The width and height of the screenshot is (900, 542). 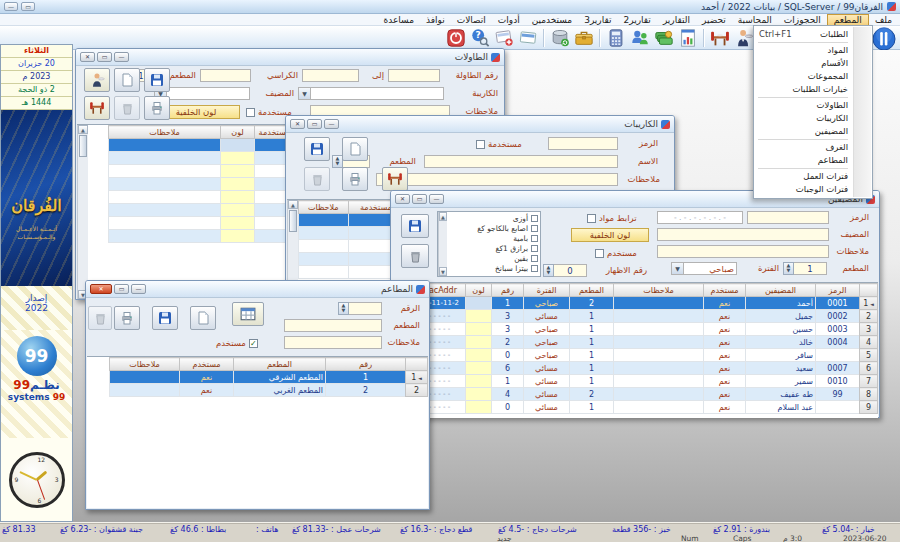 I want to click on table-row: 5سافرنعم1صباحي0- - - - -, so click(x=646, y=356).